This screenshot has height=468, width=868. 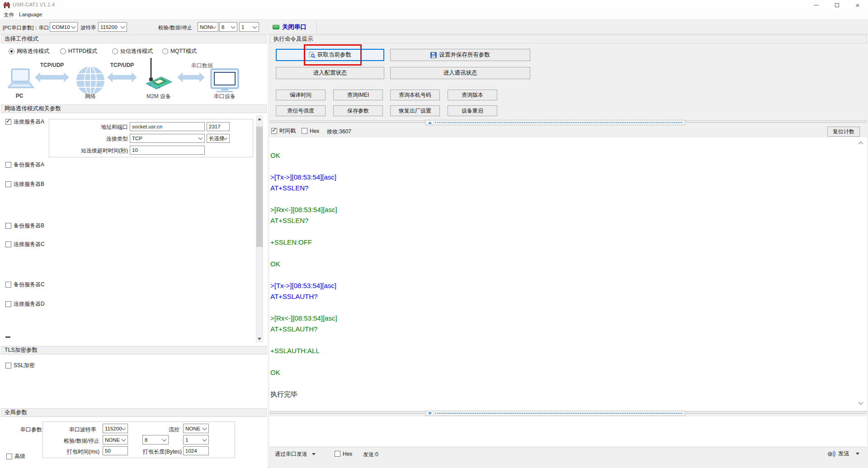 I want to click on work-mode-option: 短信透传模式, so click(x=132, y=52).